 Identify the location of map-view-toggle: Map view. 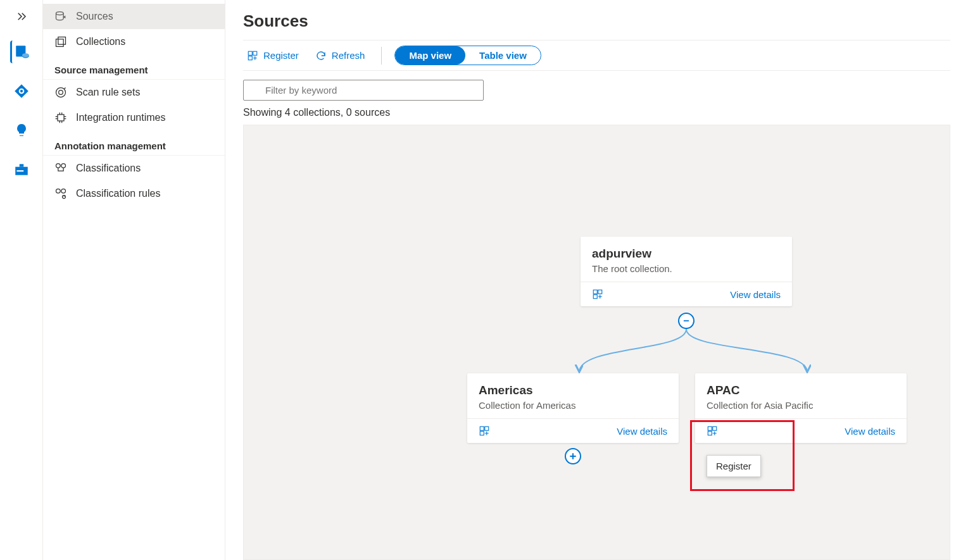
(431, 56).